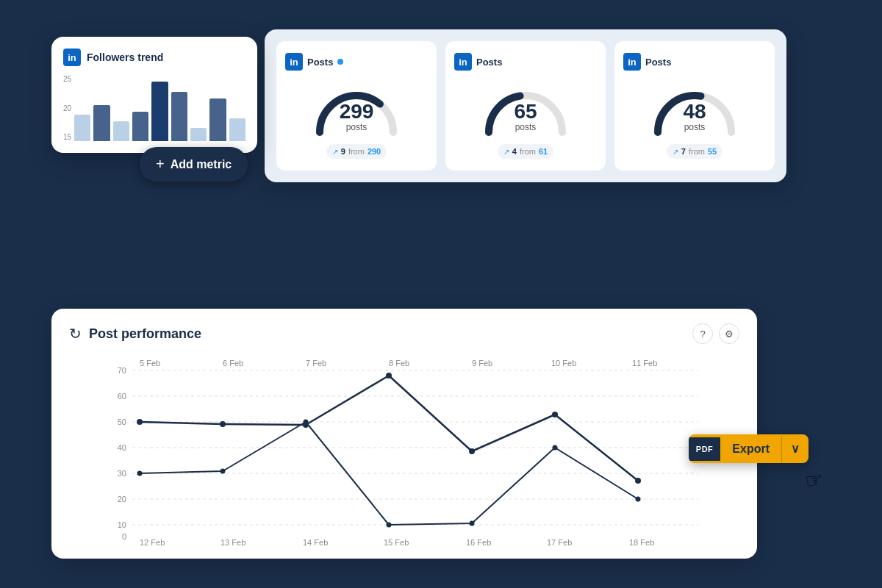 Image resolution: width=882 pixels, height=588 pixels. Describe the element at coordinates (659, 62) in the screenshot. I see `post-card-3-title: Posts` at that location.